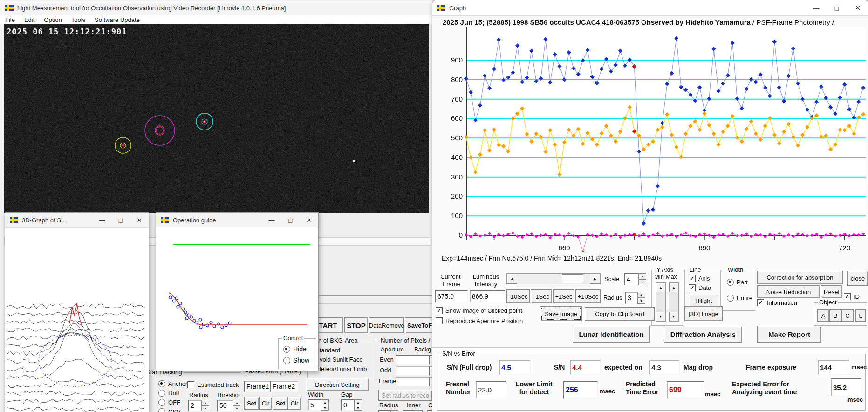  Describe the element at coordinates (341, 360) in the screenshot. I see `bkg-option-sunlit: void Sunlit Face` at that location.